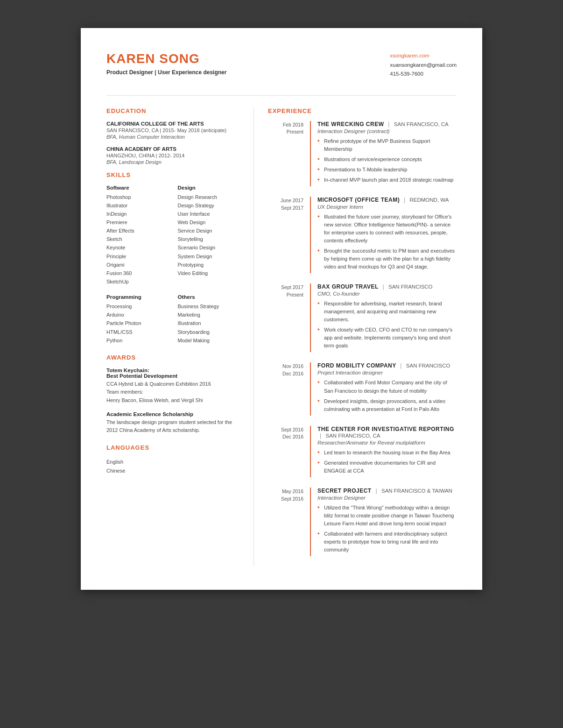  Describe the element at coordinates (383, 452) in the screenshot. I see `exp-content-5: THE CENTER FOR INVESTIGATIVE REPORTING |…` at that location.